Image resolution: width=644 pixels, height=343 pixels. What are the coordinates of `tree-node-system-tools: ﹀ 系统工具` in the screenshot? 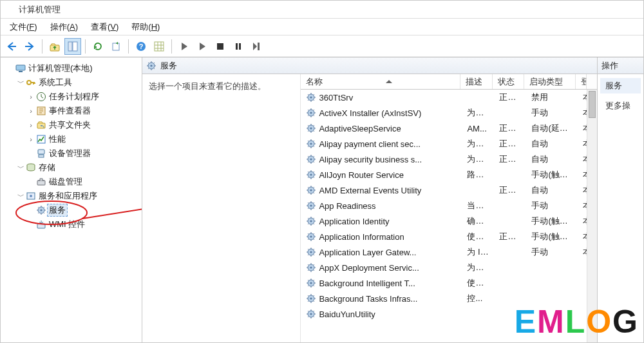 It's located at (77, 83).